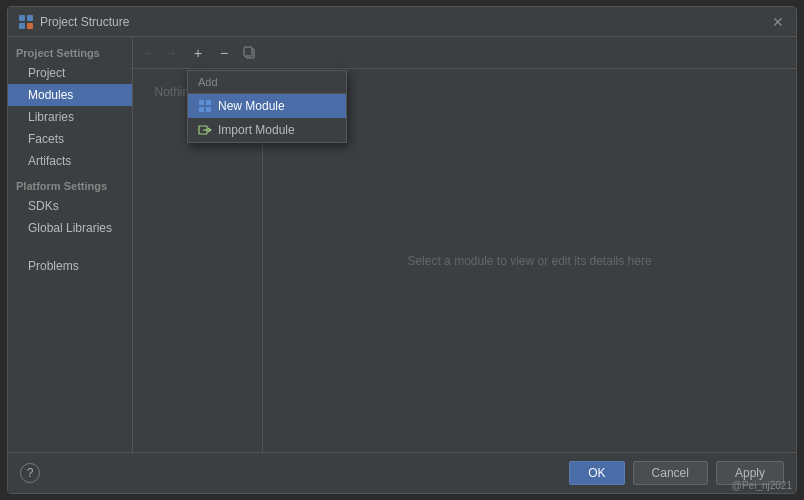 The width and height of the screenshot is (804, 500). I want to click on sidebar-item-modules: Modules, so click(70, 95).